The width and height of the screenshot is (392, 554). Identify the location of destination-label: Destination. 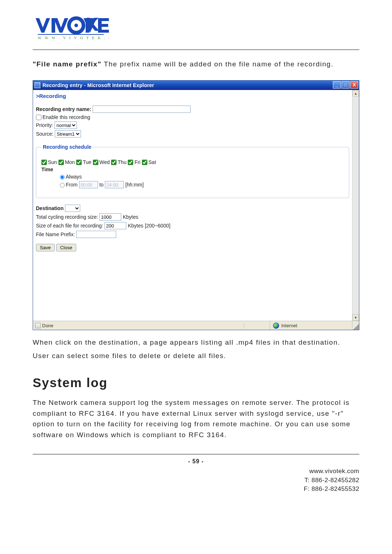
(50, 208).